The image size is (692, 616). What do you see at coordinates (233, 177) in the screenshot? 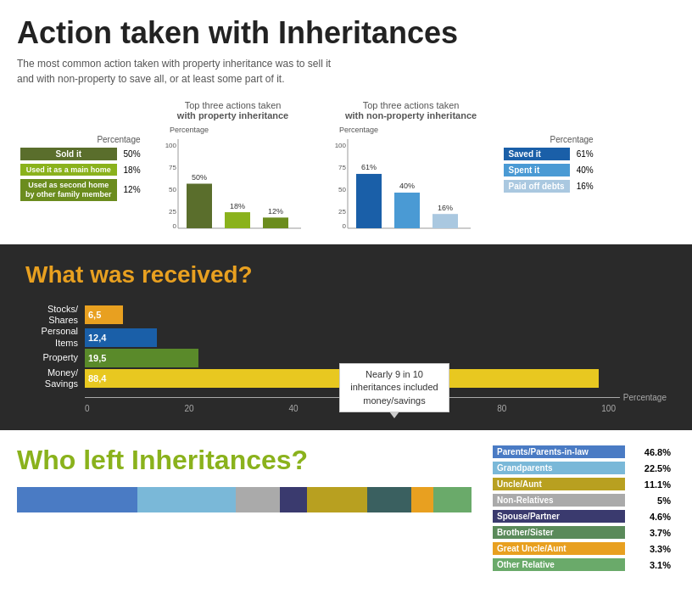
I see `property-chart-svg: Percentage 100 75 50 25 0 50% 18% 12%` at bounding box center [233, 177].